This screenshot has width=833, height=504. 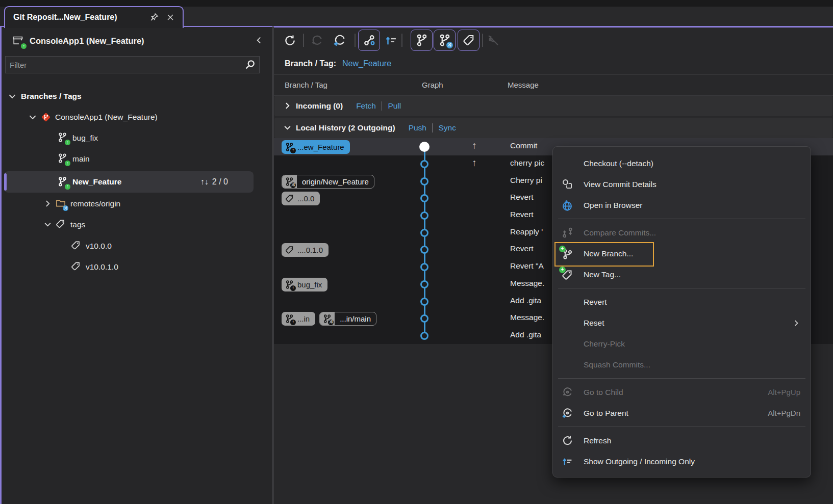 I want to click on branch-pill: ↑ ...in, so click(x=298, y=319).